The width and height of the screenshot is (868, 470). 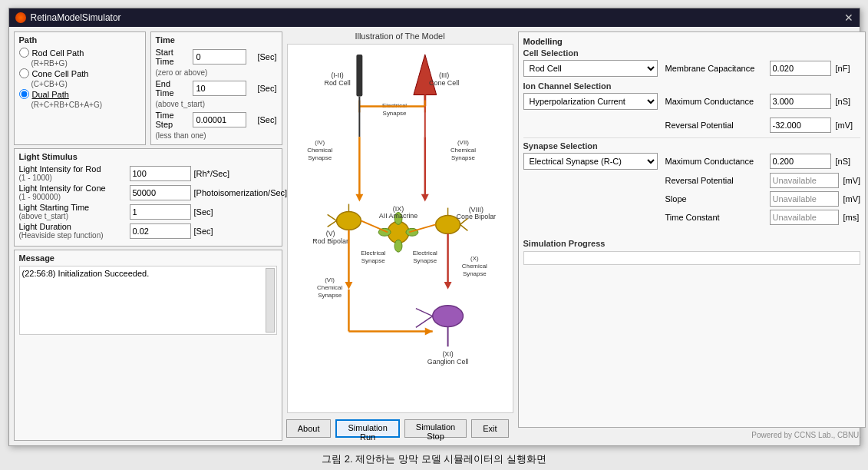 I want to click on rod-intensity-unit: [Rh*/Sec], so click(x=236, y=174).